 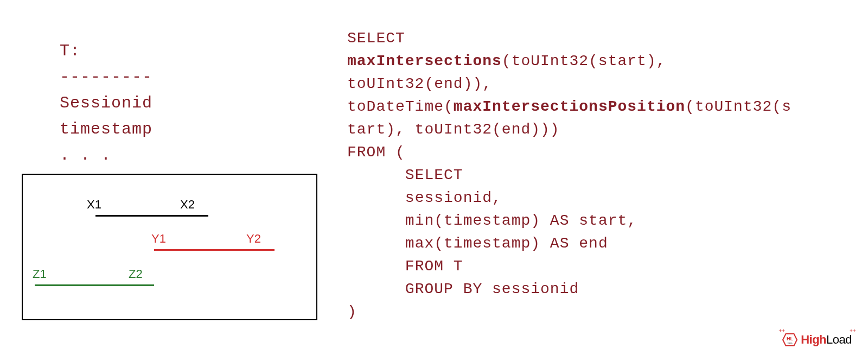 What do you see at coordinates (424, 61) in the screenshot?
I see `sql-line2-bold: maxIntersections` at bounding box center [424, 61].